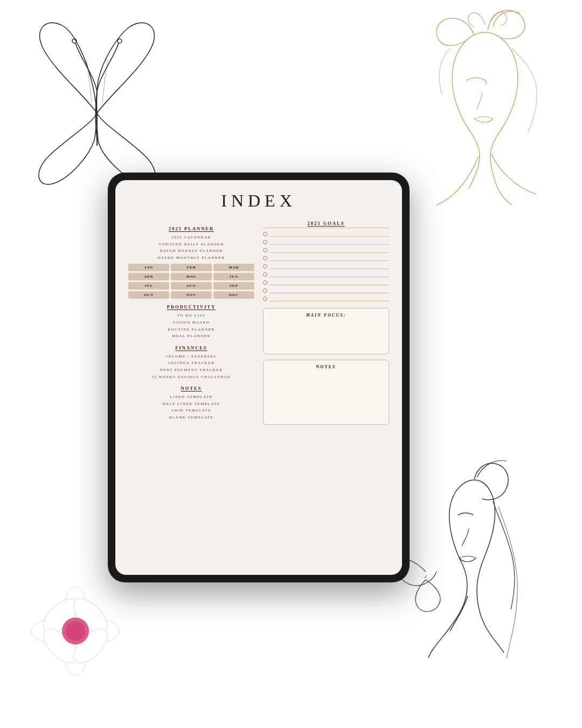  Describe the element at coordinates (191, 348) in the screenshot. I see `finances-section-title: FINANCES` at that location.